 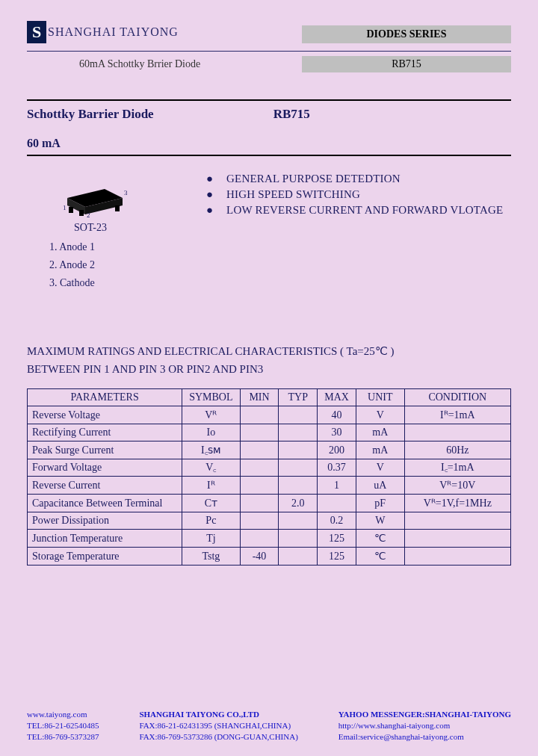 I want to click on section-rule-top, so click(x=269, y=100).